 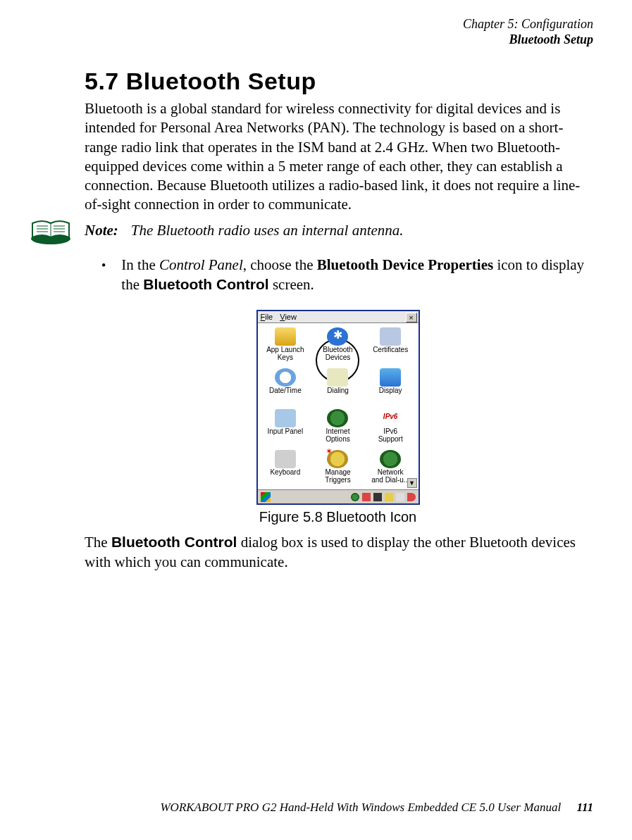 What do you see at coordinates (338, 407) in the screenshot?
I see `control-panel-window: File View × App LaunchKeysBluetoothDevic…` at bounding box center [338, 407].